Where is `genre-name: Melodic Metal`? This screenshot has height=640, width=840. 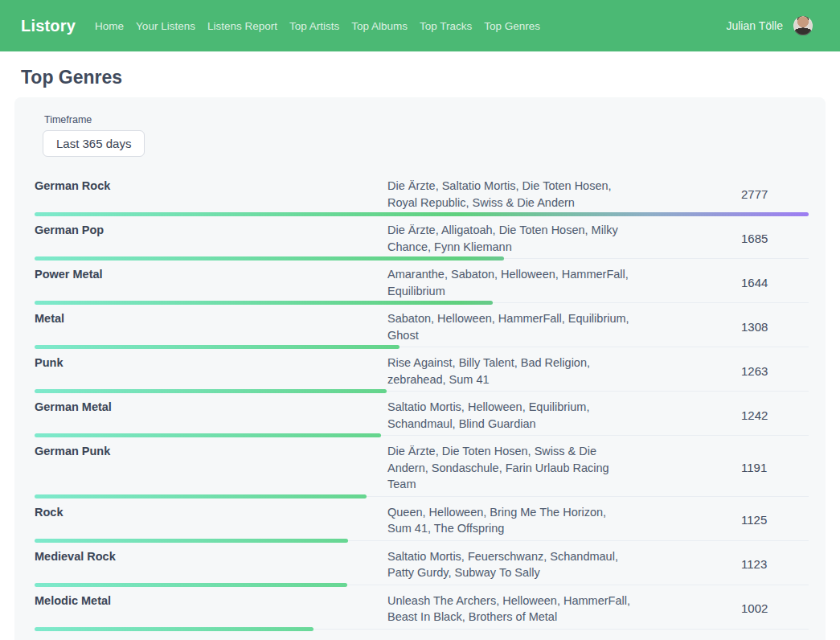 genre-name: Melodic Metal is located at coordinates (211, 601).